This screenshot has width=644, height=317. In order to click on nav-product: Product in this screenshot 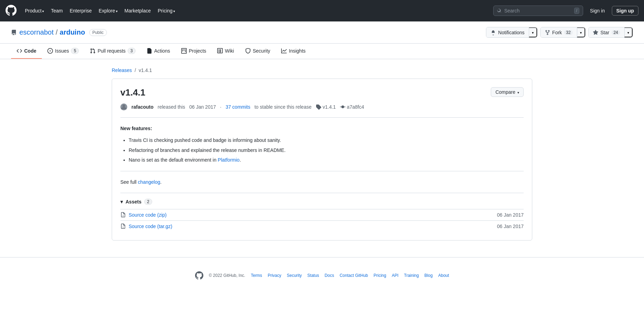, I will do `click(35, 11)`.